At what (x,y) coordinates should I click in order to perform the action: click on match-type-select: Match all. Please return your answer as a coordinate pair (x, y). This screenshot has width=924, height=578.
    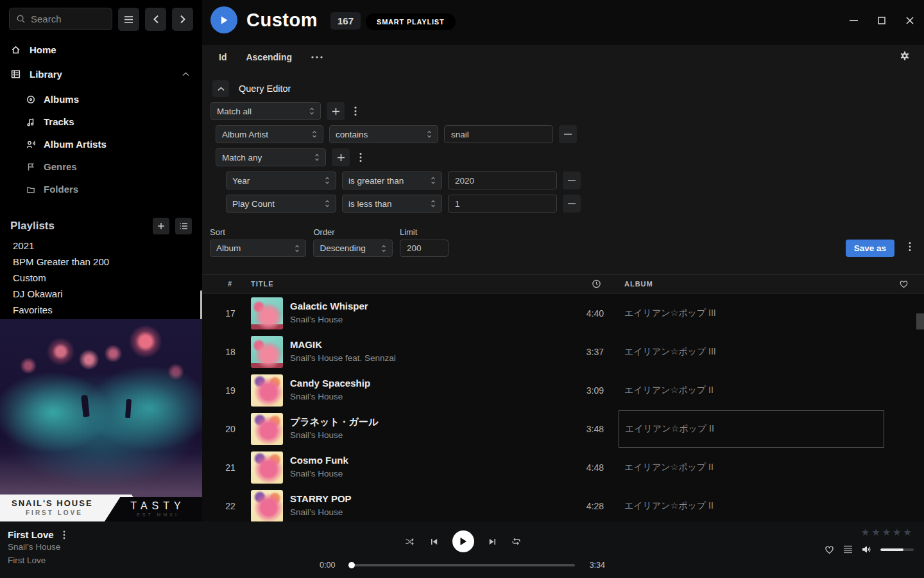
    Looking at the image, I should click on (266, 111).